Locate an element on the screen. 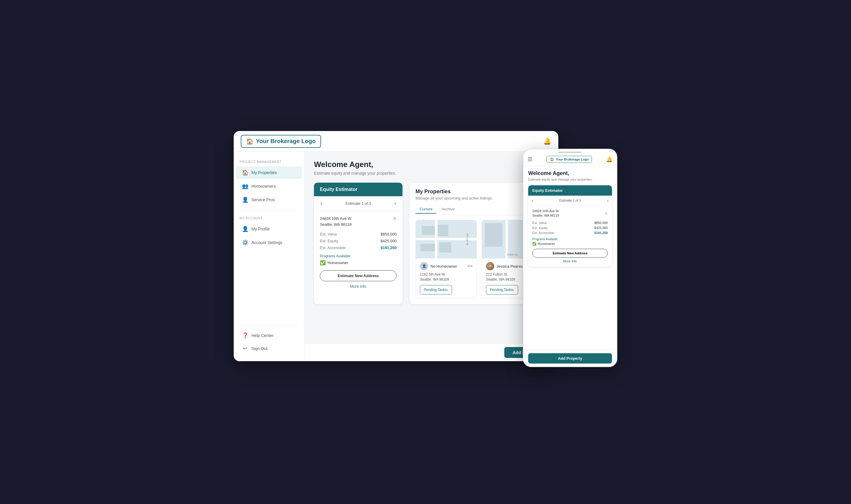  mobile-top-bar: ☰ 🏠 Your Brokerage Logo 🔔 is located at coordinates (570, 160).